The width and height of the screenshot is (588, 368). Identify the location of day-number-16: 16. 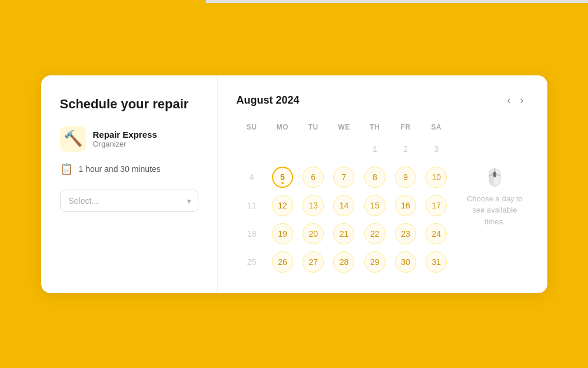
(406, 205).